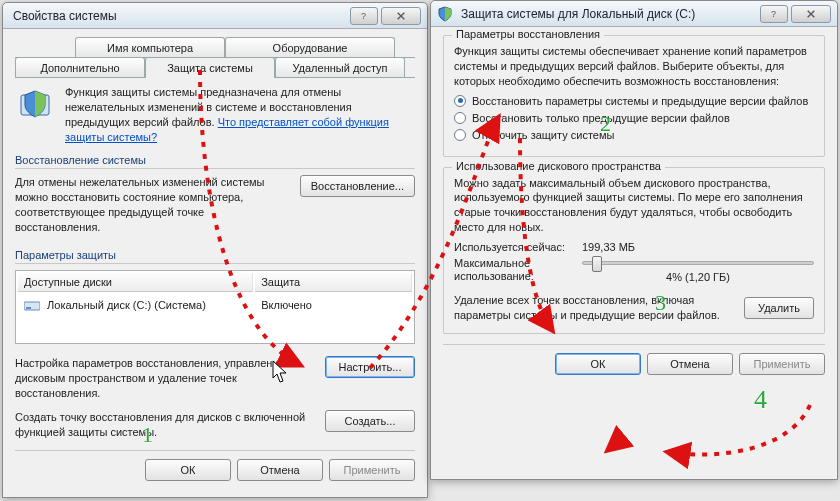  I want to click on radio-disable-label: Отключить защиту системы, so click(543, 135).